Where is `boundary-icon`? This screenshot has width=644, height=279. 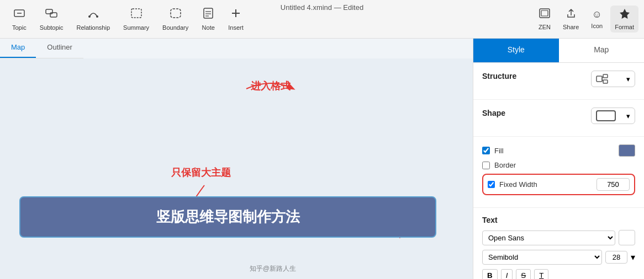
boundary-icon is located at coordinates (176, 14).